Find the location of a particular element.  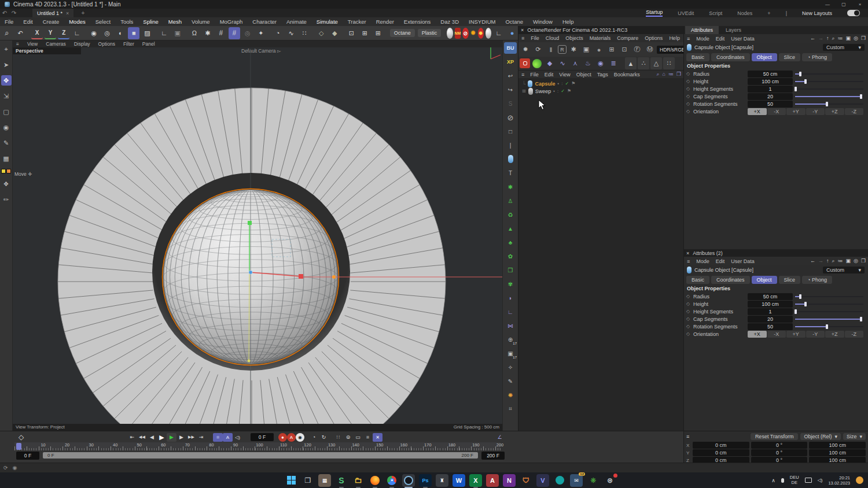

om-hamburger-icon: ≡ is located at coordinates (523, 75).